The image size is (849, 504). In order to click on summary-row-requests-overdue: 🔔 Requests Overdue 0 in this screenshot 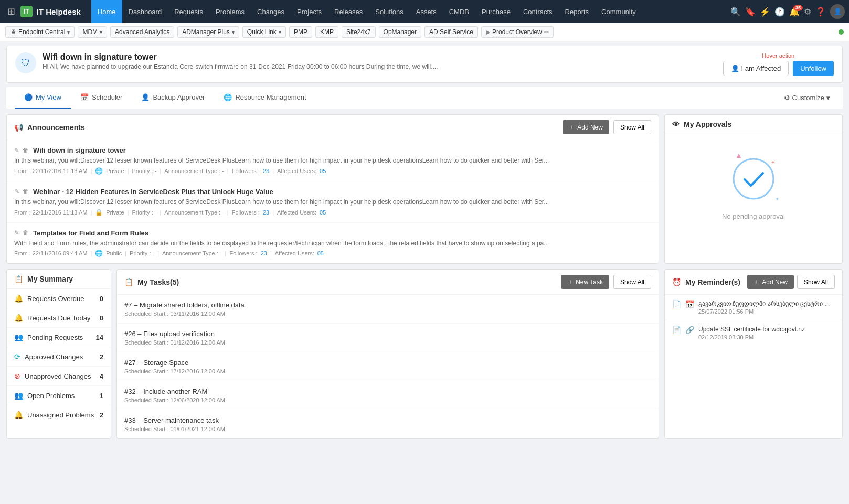, I will do `click(59, 299)`.